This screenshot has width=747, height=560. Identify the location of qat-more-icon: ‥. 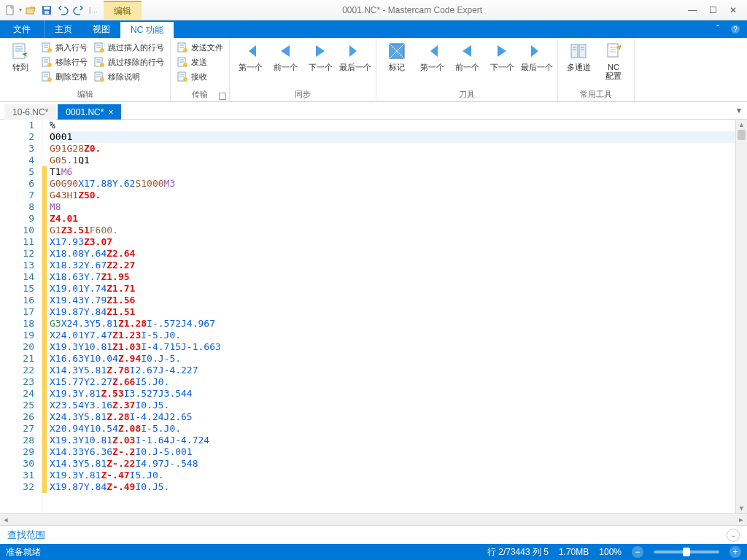
(96, 10).